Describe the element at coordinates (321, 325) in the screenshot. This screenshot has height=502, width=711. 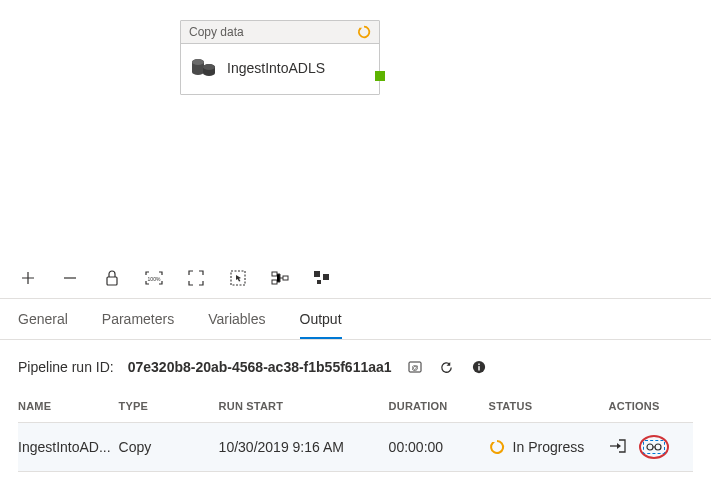
I see `tab-output: Output` at that location.